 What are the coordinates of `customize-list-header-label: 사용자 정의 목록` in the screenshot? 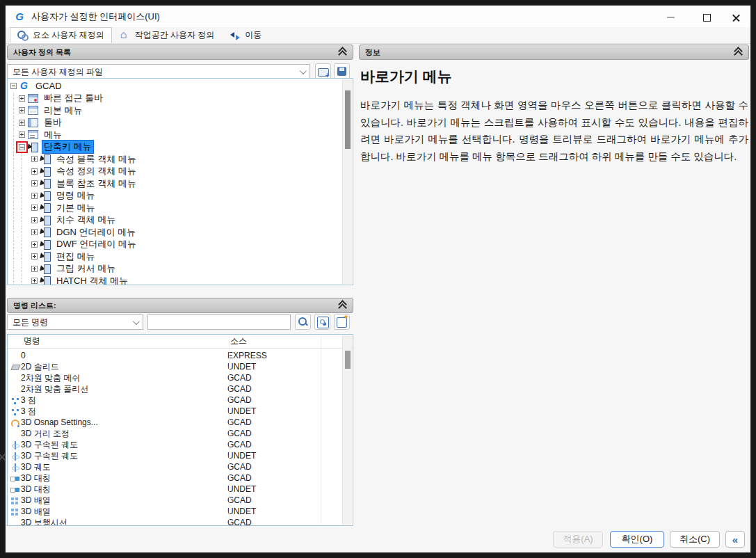 It's located at (42, 53).